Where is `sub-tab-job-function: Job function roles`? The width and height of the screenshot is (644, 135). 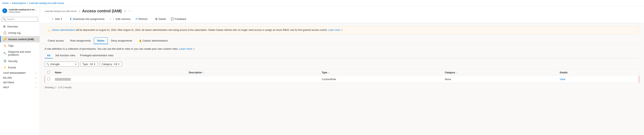
sub-tab-job-function: Job function roles is located at coordinates (65, 56).